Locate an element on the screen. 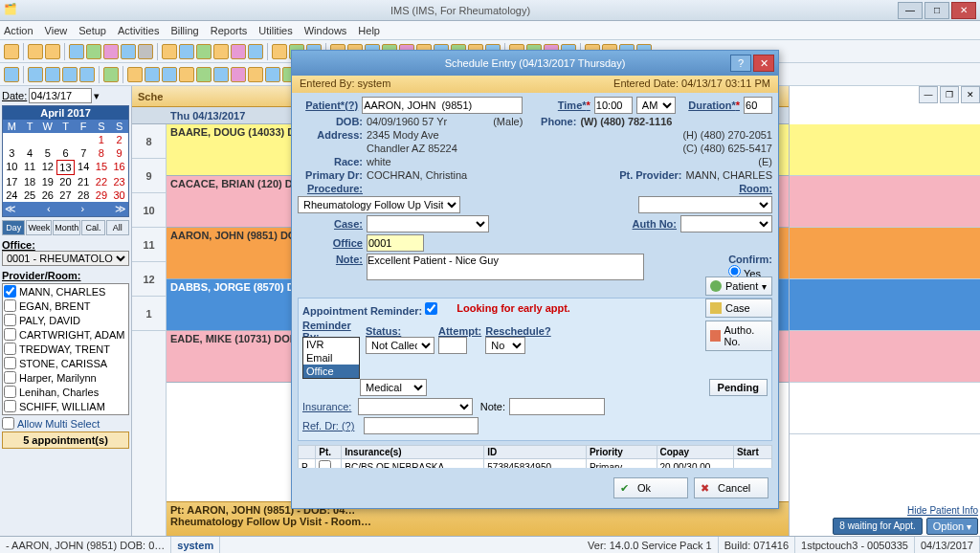  procedure-select: Rheumatology Follow Up Visit is located at coordinates (379, 205).